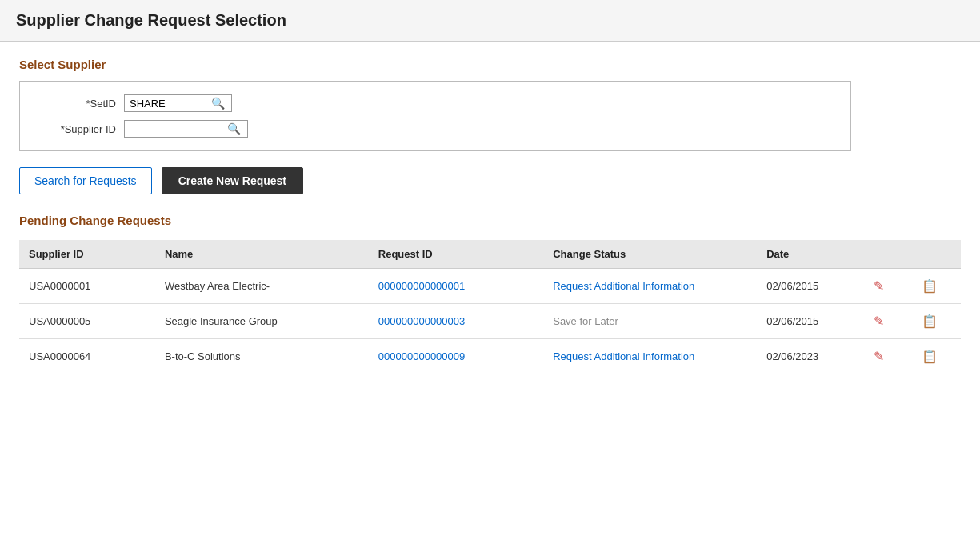 The width and height of the screenshot is (980, 560). Describe the element at coordinates (456, 286) in the screenshot. I see `cell-request-id: 000000000000001` at that location.